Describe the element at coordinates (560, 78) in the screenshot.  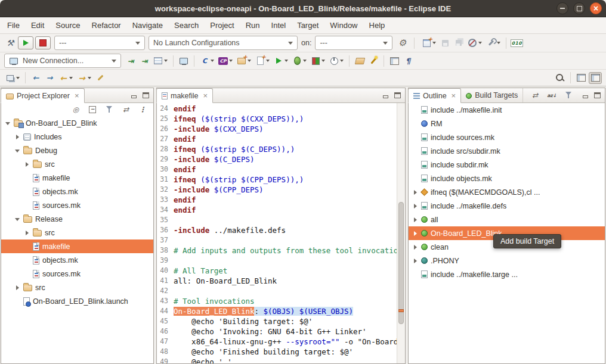
I see `search-icon` at that location.